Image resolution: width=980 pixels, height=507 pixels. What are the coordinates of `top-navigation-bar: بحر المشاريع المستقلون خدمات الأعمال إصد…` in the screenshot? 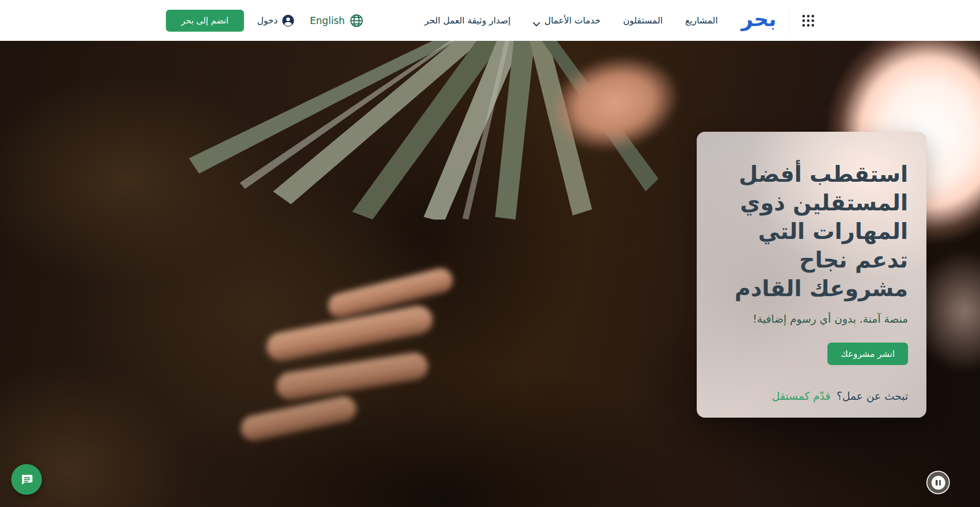 It's located at (490, 20).